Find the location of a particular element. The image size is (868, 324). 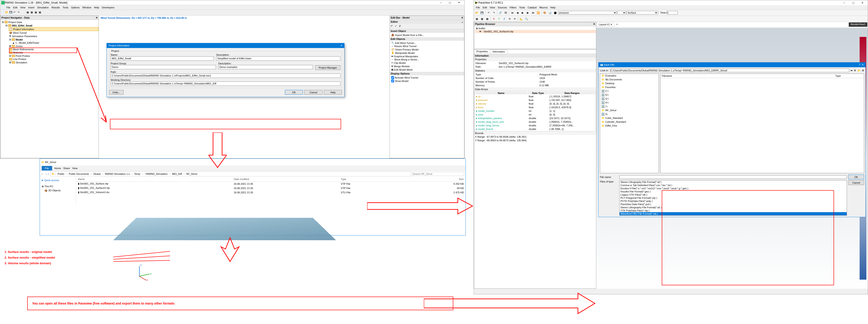

col-filename: Filename is located at coordinates (749, 76).